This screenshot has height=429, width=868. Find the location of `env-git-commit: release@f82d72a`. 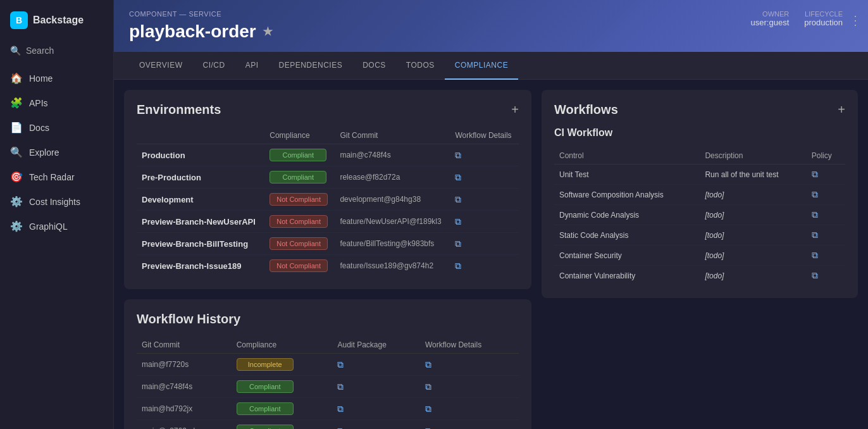

env-git-commit: release@f82d72a is located at coordinates (392, 177).